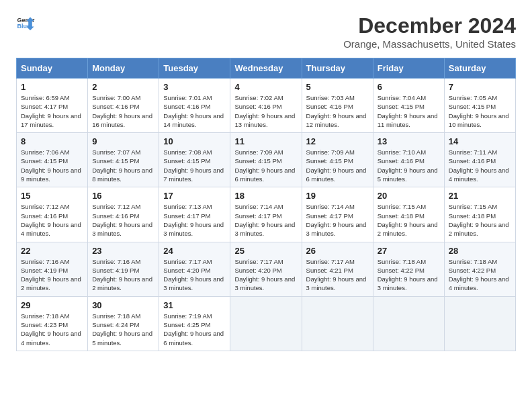 This screenshot has height=411, width=532. Describe the element at coordinates (26, 23) in the screenshot. I see `logo-icon: General Blue` at that location.